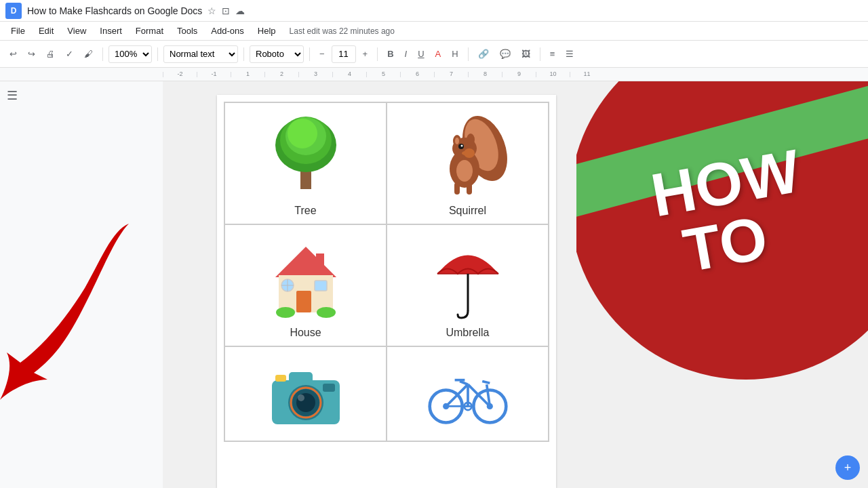 The width and height of the screenshot is (868, 488). I want to click on bicycle-icon, so click(468, 394).